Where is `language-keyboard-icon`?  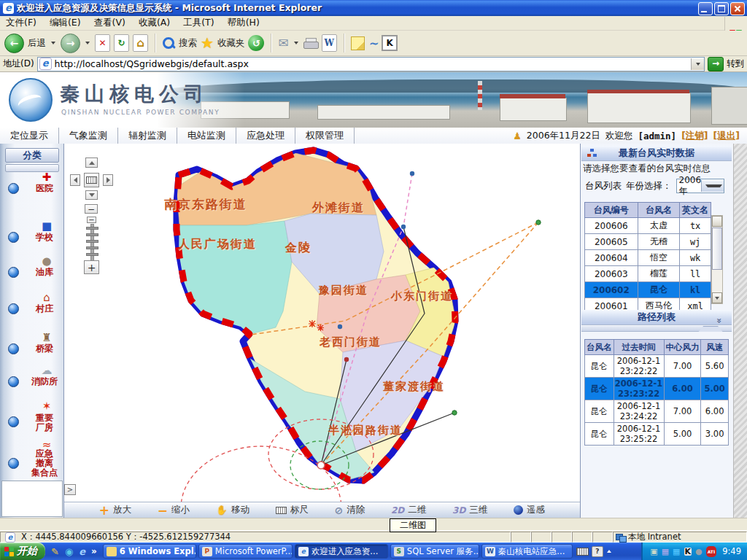 language-keyboard-icon is located at coordinates (582, 551).